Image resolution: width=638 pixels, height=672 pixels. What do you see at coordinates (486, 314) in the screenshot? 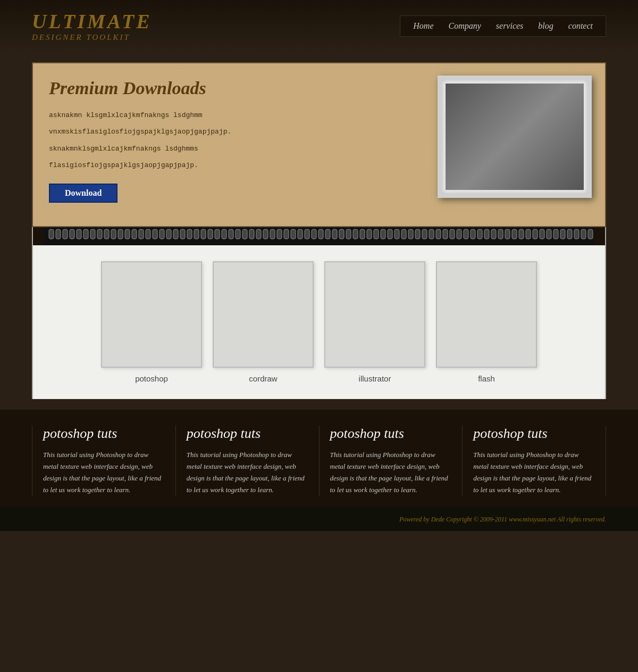
I see `card-image-flash` at bounding box center [486, 314].